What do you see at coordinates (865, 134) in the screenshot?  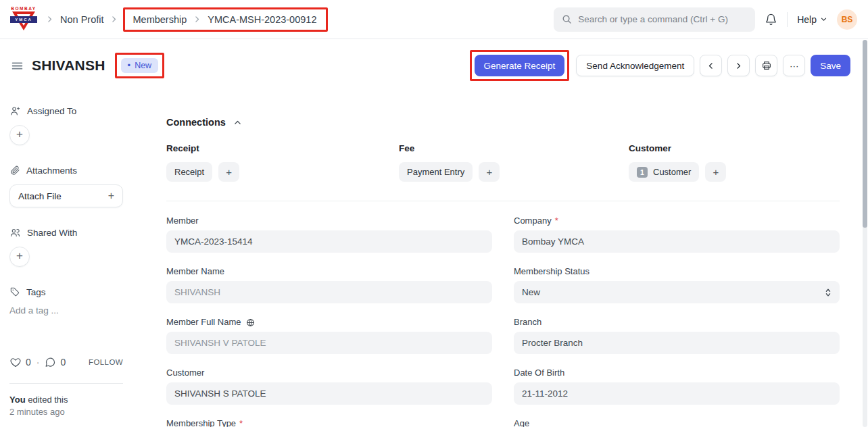 I see `scrollbar-thumb` at bounding box center [865, 134].